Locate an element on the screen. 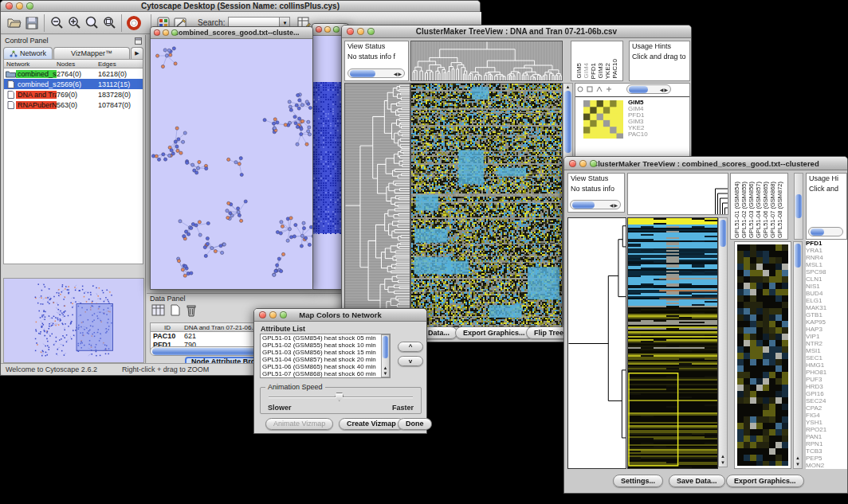 This screenshot has height=504, width=848. gene-label: YSH1 is located at coordinates (826, 422).